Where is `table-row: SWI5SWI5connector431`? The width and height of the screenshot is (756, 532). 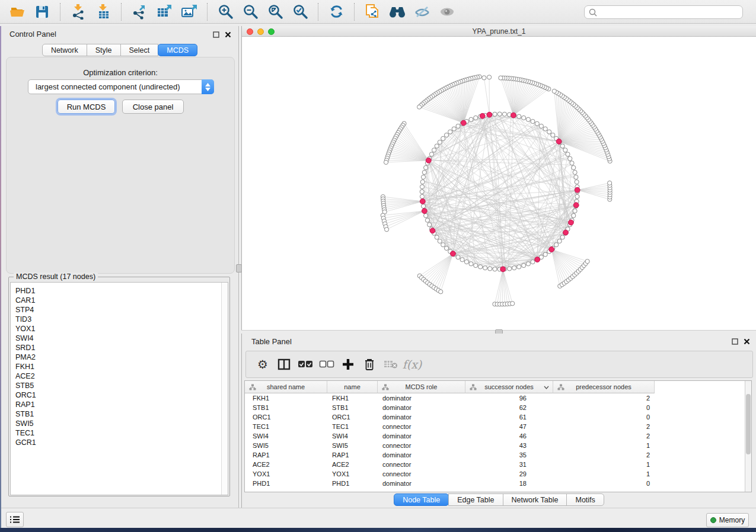 table-row: SWI5SWI5connector431 is located at coordinates (498, 446).